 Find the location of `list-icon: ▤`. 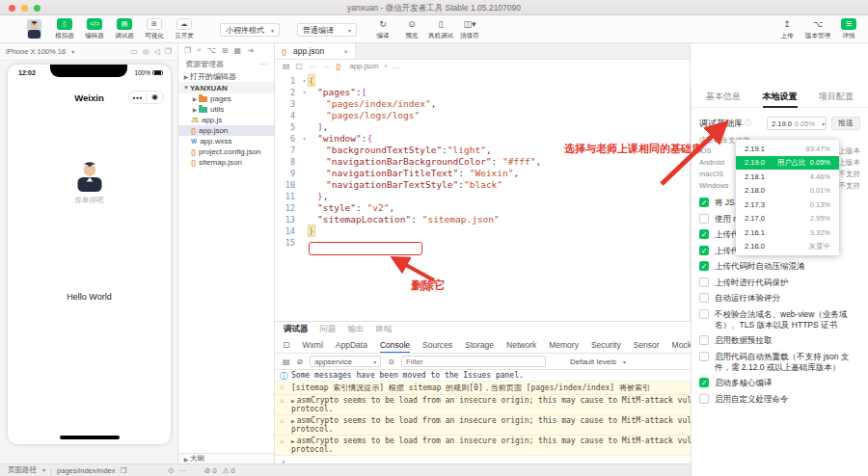

list-icon: ▤ is located at coordinates (286, 66).